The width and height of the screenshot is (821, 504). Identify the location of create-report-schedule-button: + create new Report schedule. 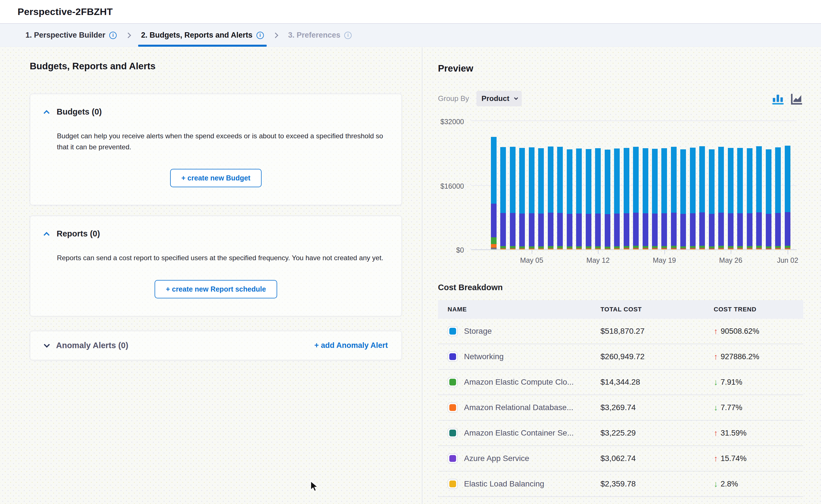
(216, 289).